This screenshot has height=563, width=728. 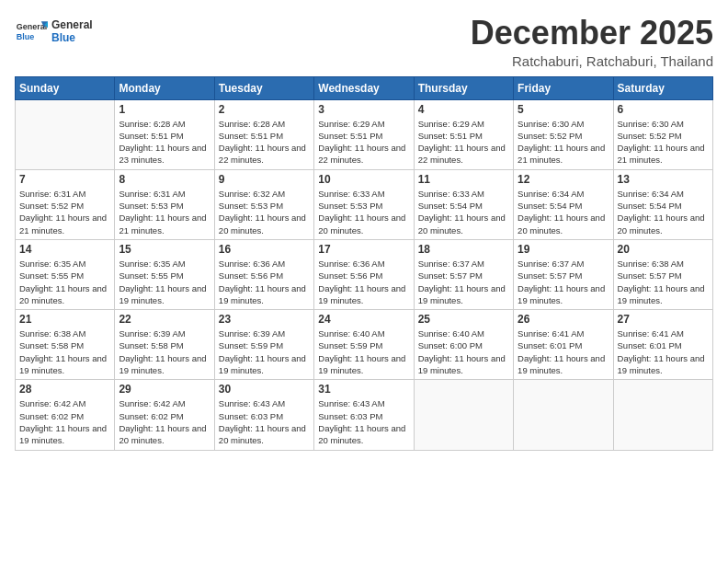 What do you see at coordinates (563, 204) in the screenshot?
I see `calendar-cell: 12Sunrise: 6:34 AMSunset: 5:54 PMDayligh…` at bounding box center [563, 204].